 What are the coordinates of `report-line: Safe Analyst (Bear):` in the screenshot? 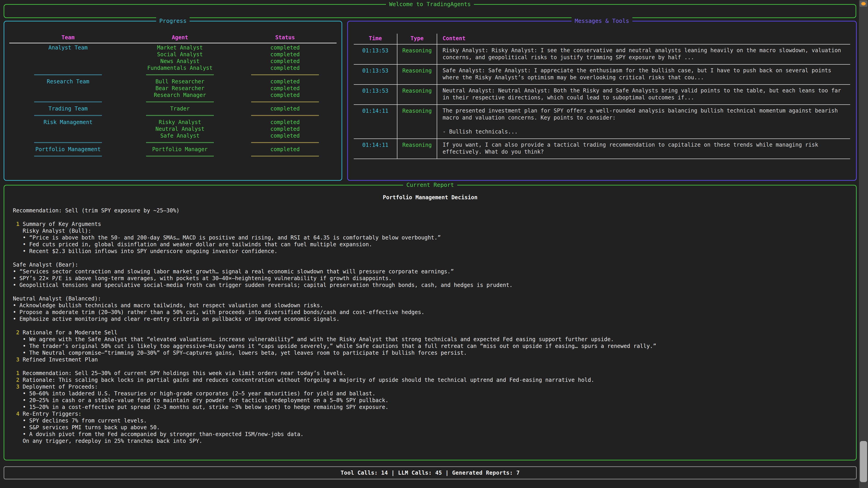 It's located at (430, 265).